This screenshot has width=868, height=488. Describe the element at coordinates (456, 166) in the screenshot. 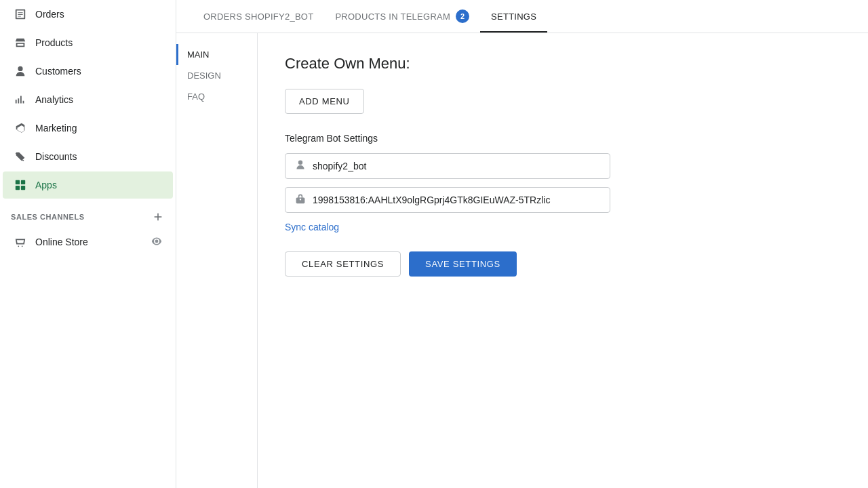

I see `bot-name-input` at that location.